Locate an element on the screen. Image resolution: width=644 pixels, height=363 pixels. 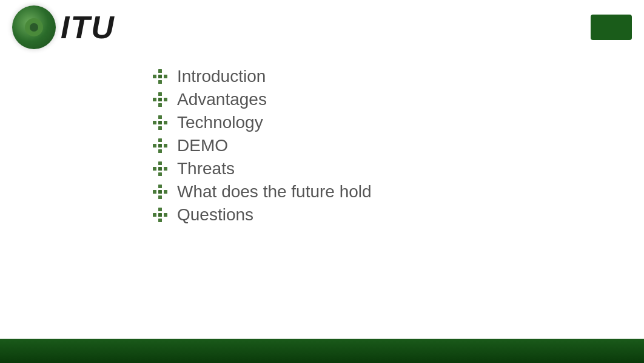
footer-bar is located at coordinates (322, 351).